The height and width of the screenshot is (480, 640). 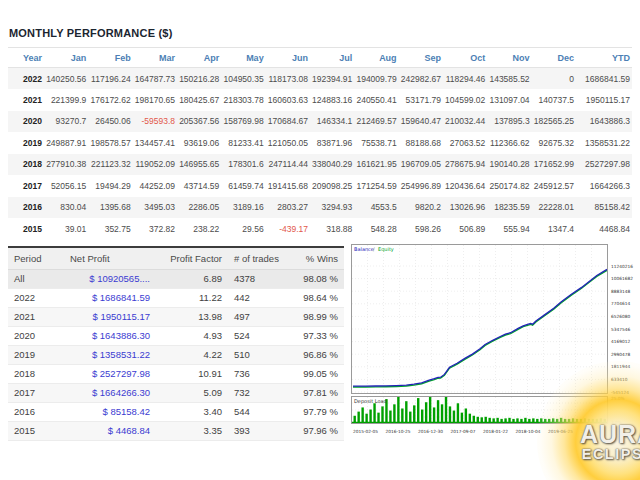 What do you see at coordinates (110, 298) in the screenshot?
I see `net-profit-link: $ 1686841.59` at bounding box center [110, 298].